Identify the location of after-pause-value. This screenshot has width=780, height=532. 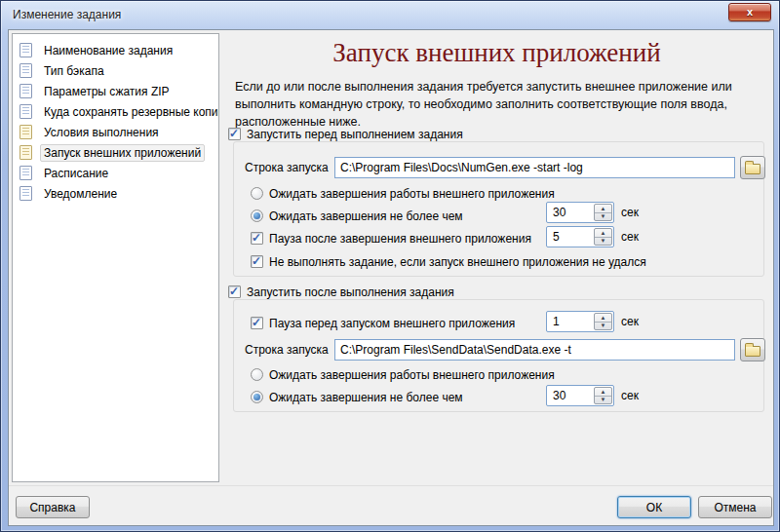
(569, 322).